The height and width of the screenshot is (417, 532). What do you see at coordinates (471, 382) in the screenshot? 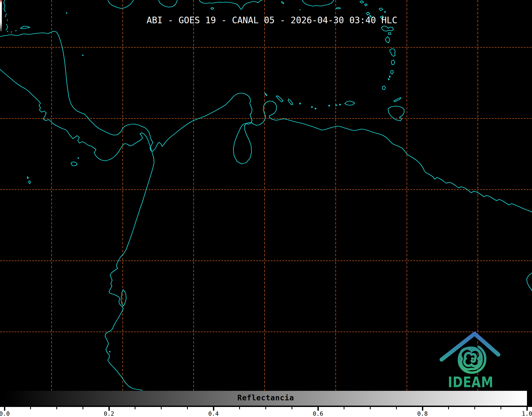
I see `logo-text: IDEAM` at bounding box center [471, 382].